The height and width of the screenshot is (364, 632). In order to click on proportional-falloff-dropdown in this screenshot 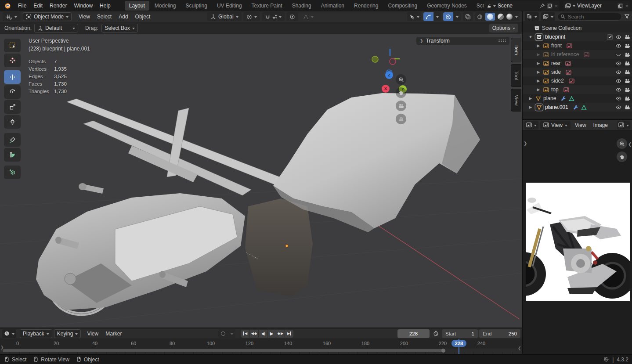, I will do `click(308, 17)`.